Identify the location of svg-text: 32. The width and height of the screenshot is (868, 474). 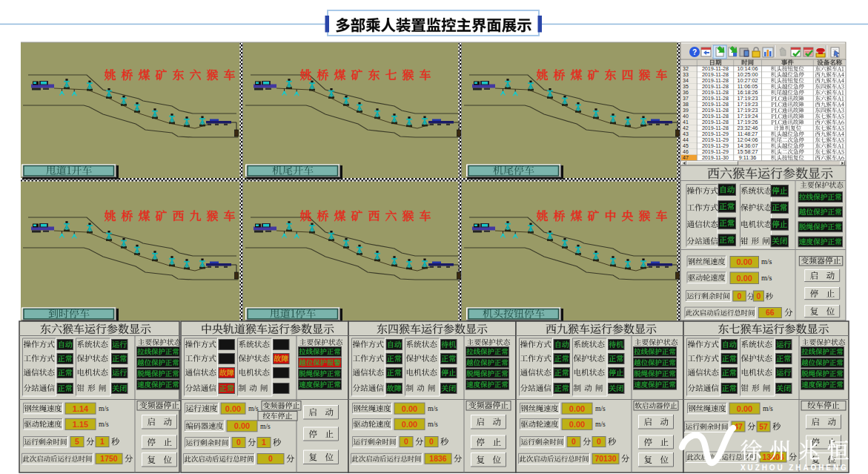
(686, 68).